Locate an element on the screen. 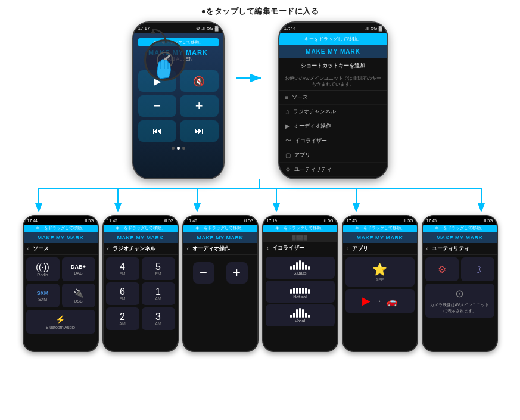  control-grid: ▶ 🔇 − + ⏮ ⏭ is located at coordinates (179, 106).